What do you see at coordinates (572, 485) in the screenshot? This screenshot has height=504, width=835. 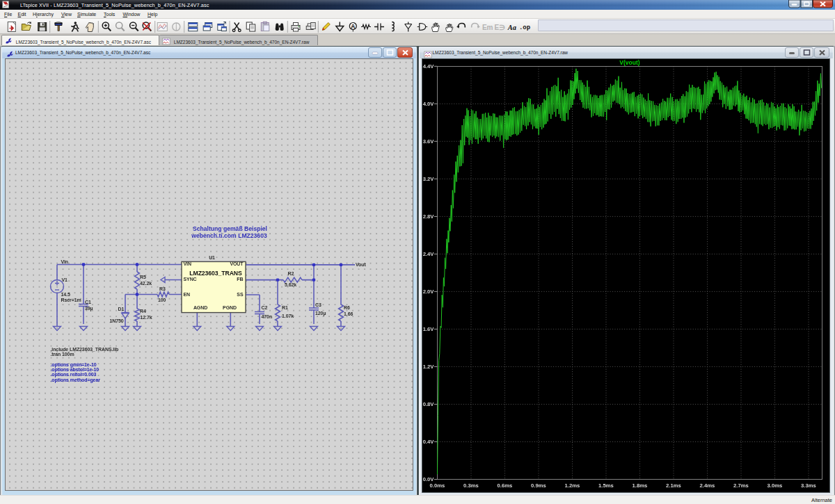 I see `svg-text: 1.2ms` at bounding box center [572, 485].